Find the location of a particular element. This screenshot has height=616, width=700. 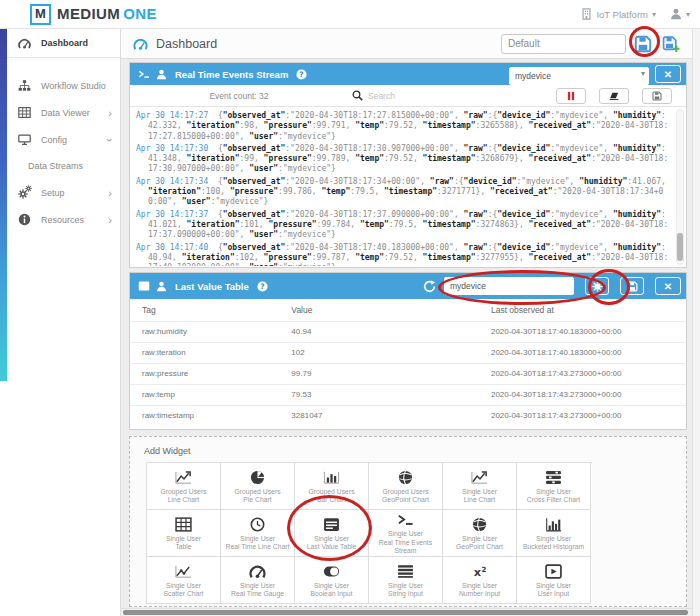

sidebar-item-data-streams: Data Streams is located at coordinates (60, 166).